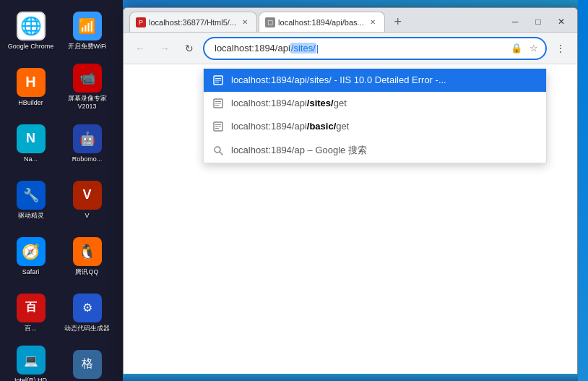 The width and height of the screenshot is (588, 381). Describe the element at coordinates (245, 22) in the screenshot. I see `tab1-close-button: ✕` at that location.